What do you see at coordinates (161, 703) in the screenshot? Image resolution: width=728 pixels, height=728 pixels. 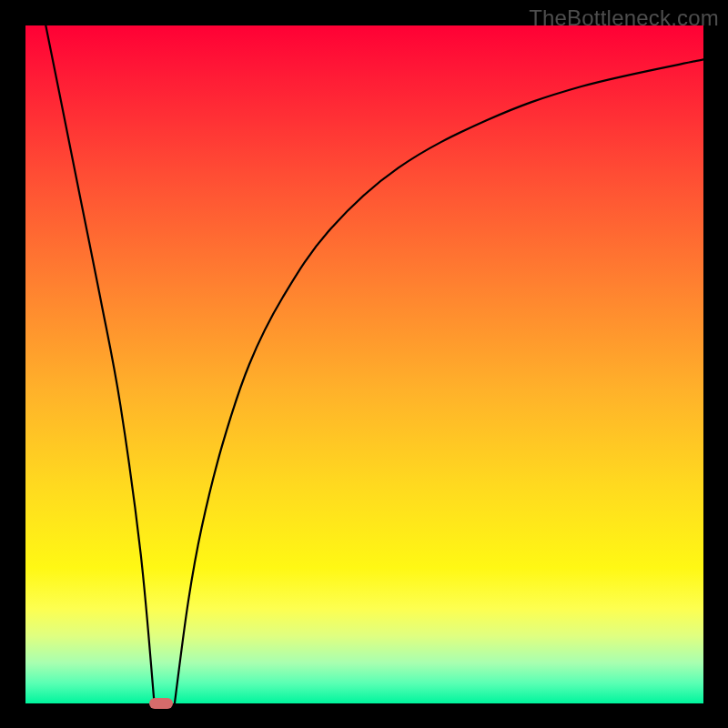 I see `optimum-marker` at bounding box center [161, 703].